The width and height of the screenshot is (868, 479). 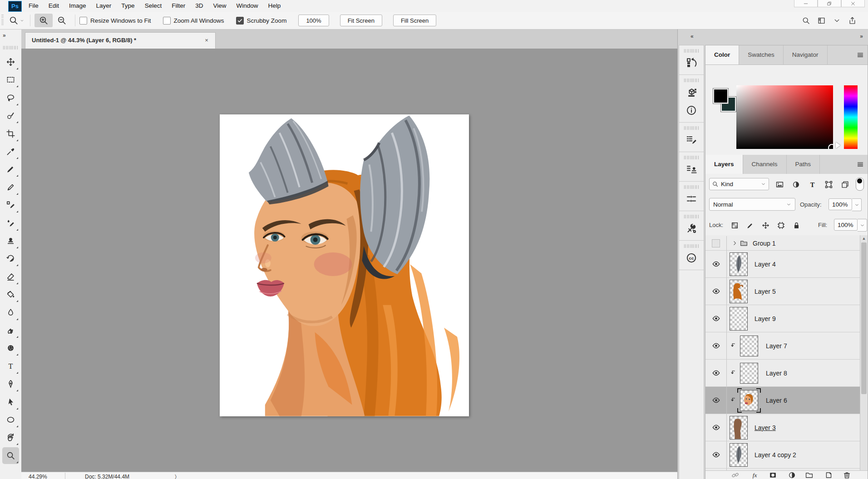 What do you see at coordinates (62, 20) in the screenshot?
I see `zoom-out-button` at bounding box center [62, 20].